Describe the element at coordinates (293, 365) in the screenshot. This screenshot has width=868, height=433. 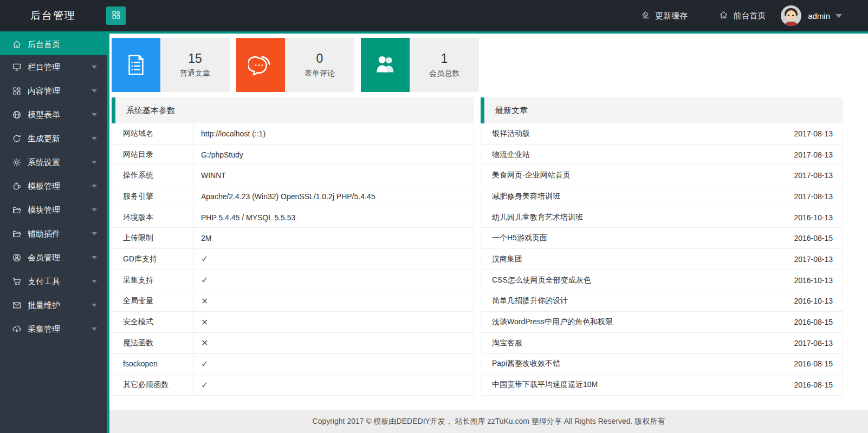
I see `system-param-row: fsockopen✓` at that location.